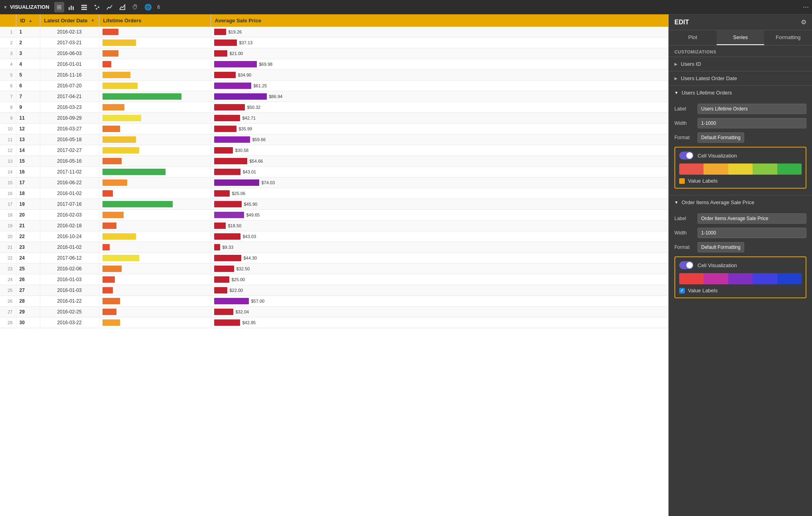  I want to click on avg-sale-price-cell-viz-label: Cell Visualization, so click(717, 266).